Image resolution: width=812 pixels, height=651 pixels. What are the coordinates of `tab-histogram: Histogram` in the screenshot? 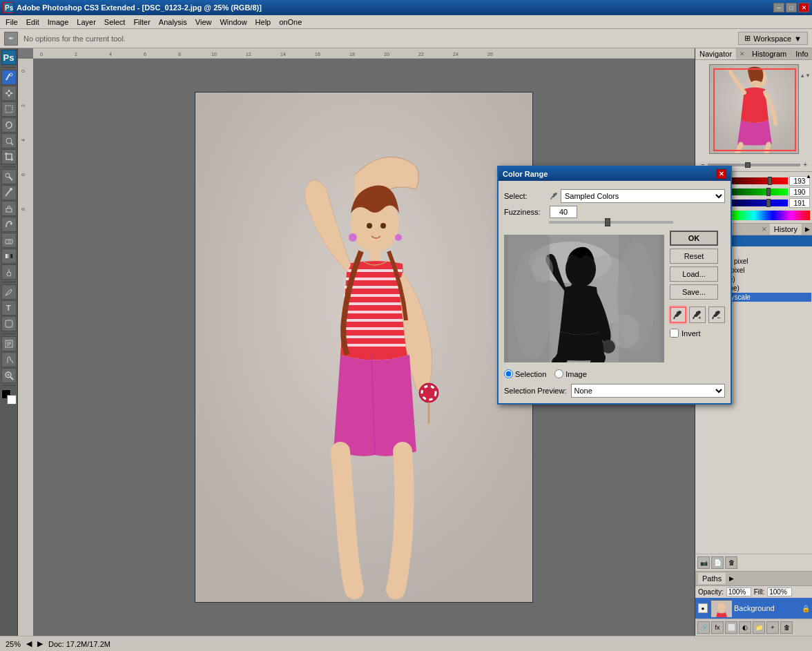 It's located at (769, 54).